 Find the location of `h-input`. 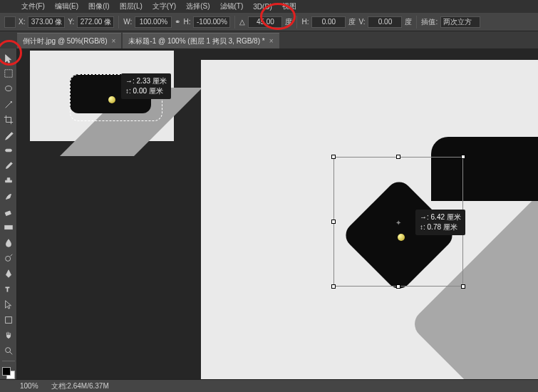

h-input is located at coordinates (212, 22).